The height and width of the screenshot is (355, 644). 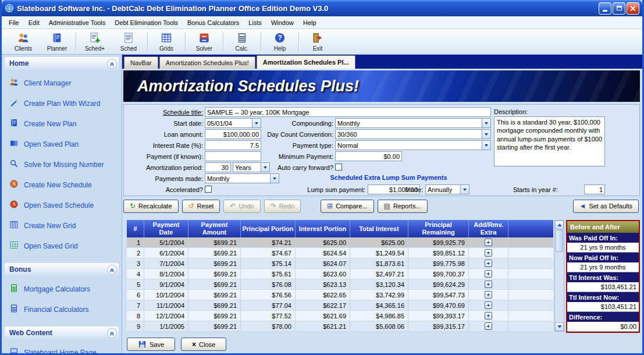 What do you see at coordinates (255, 23) in the screenshot?
I see `menu-lists: Lists` at bounding box center [255, 23].